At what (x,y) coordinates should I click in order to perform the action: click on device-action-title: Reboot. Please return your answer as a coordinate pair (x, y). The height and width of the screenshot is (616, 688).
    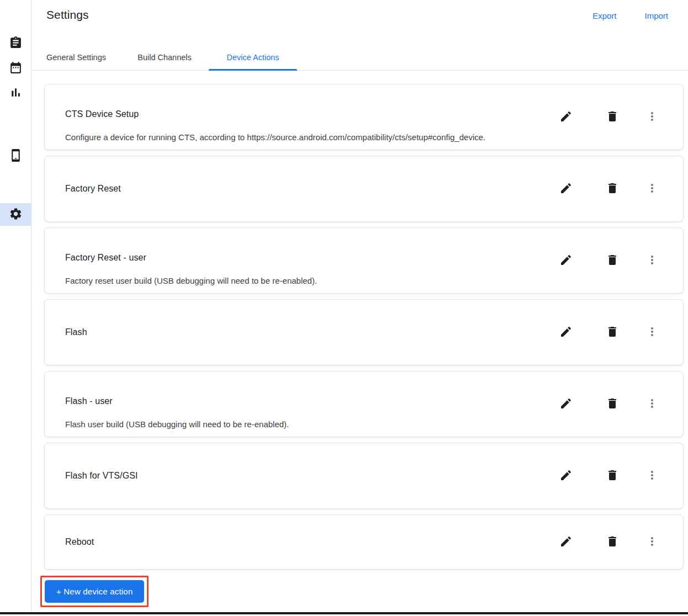
    Looking at the image, I should click on (80, 542).